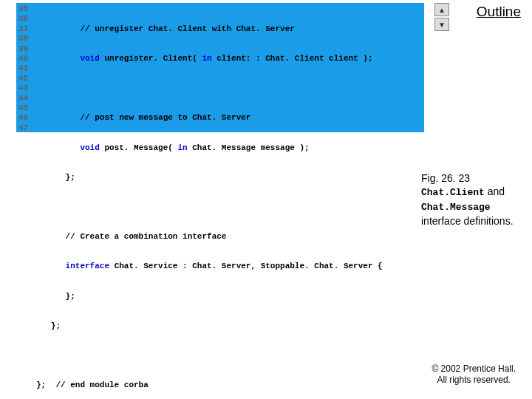  Describe the element at coordinates (210, 118) in the screenshot. I see `code-line: // post new message to Chat. Server` at that location.